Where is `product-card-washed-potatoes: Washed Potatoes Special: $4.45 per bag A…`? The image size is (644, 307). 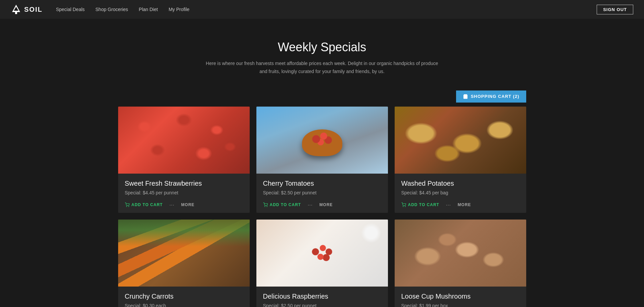 product-card-washed-potatoes: Washed Potatoes Special: $4.45 per bag A… is located at coordinates (460, 160).